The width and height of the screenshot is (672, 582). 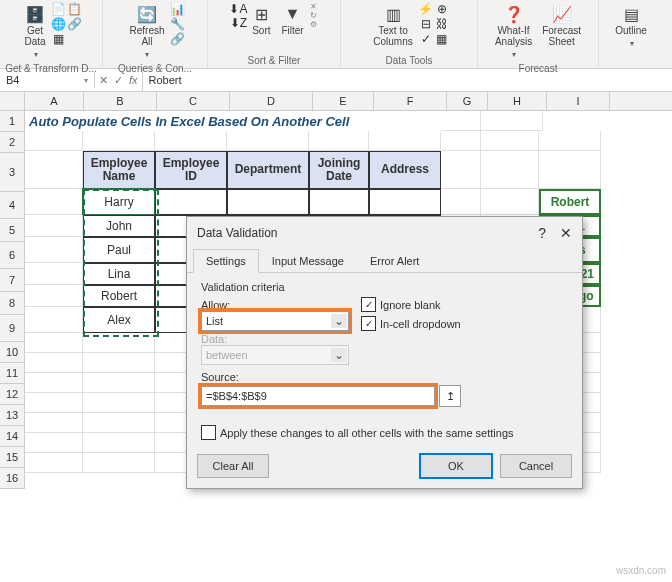 I want to click on data-val-icon: ✓, so click(x=426, y=39).